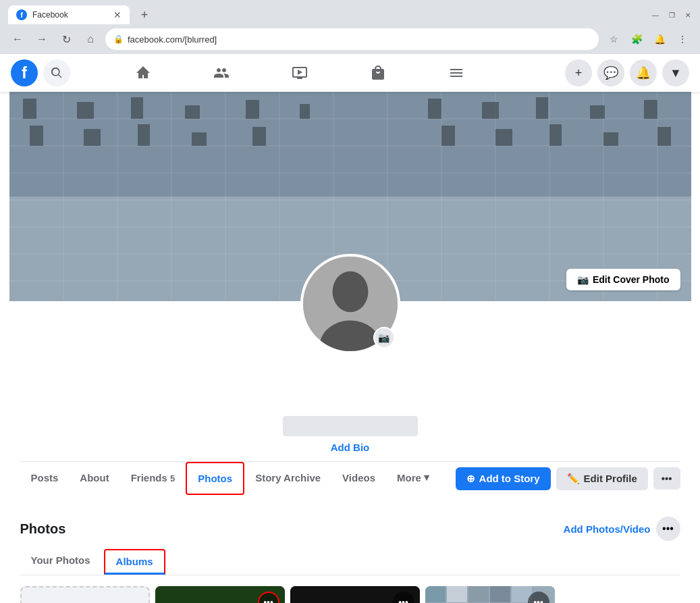  Describe the element at coordinates (427, 477) in the screenshot. I see `chevron-down-icon: ▾` at that location.